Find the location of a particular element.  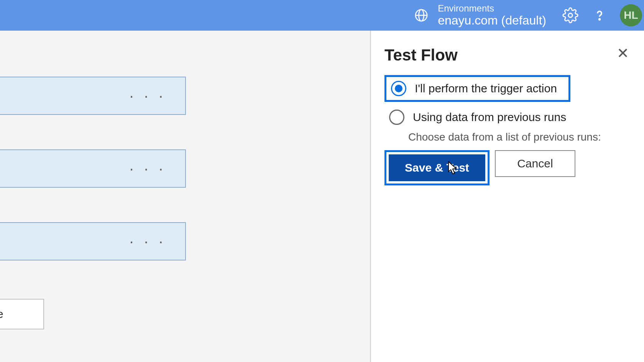

avatar-initials: HL is located at coordinates (631, 15).